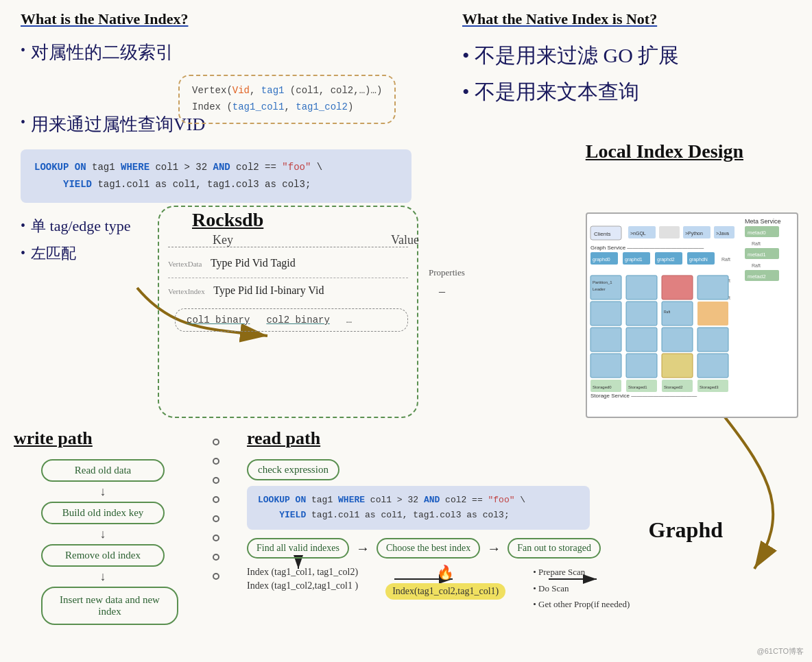 This screenshot has height=662, width=812. What do you see at coordinates (302, 572) in the screenshot?
I see `index-1-text: Index (tag1_col1, tag1_col2)` at bounding box center [302, 572].